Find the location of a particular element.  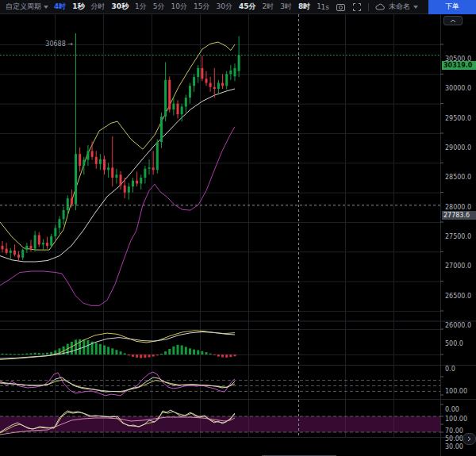

timeframe-button-1秒: 1秒 is located at coordinates (78, 6).